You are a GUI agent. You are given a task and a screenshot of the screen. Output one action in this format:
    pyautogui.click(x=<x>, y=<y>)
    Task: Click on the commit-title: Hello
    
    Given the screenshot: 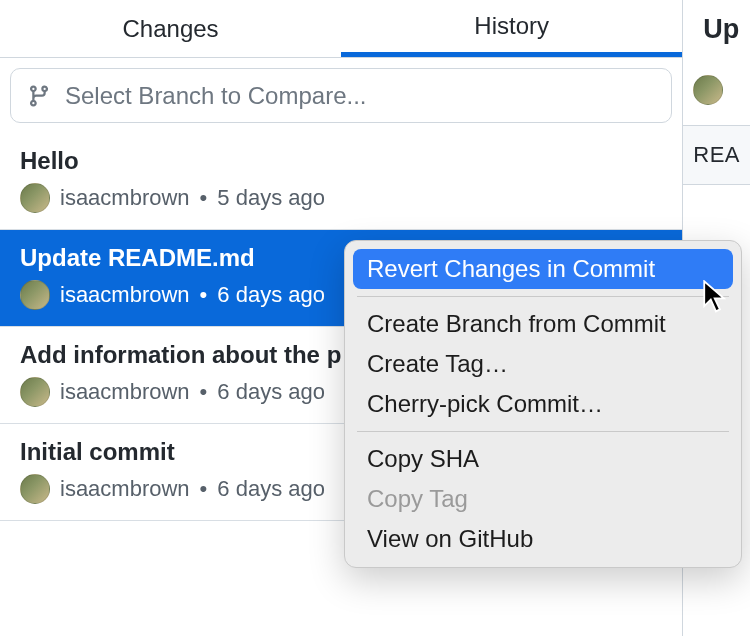 What is the action you would take?
    pyautogui.click(x=341, y=161)
    